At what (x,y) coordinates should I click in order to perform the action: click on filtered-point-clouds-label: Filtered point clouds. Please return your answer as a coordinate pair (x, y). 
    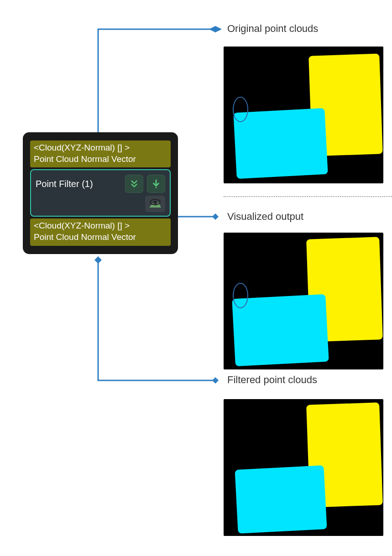
    Looking at the image, I should click on (272, 380).